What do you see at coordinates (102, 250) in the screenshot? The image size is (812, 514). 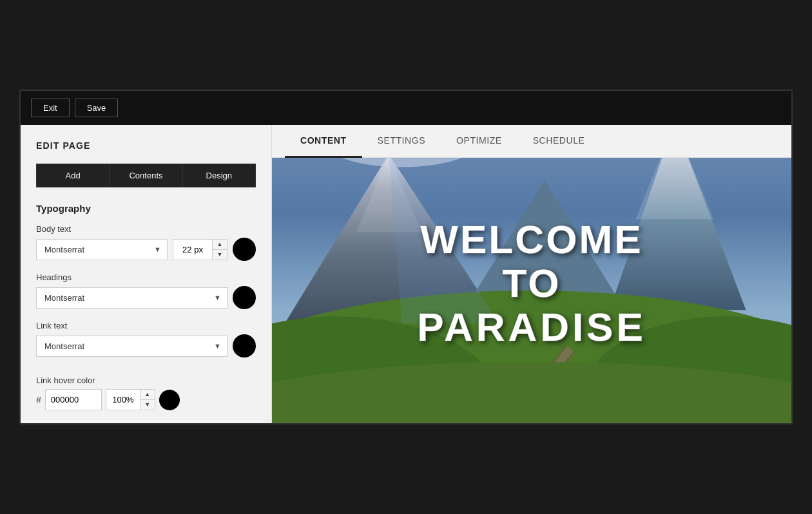 I see `body-font-select-wrapper: Montserrat Arial Georgia ▼` at bounding box center [102, 250].